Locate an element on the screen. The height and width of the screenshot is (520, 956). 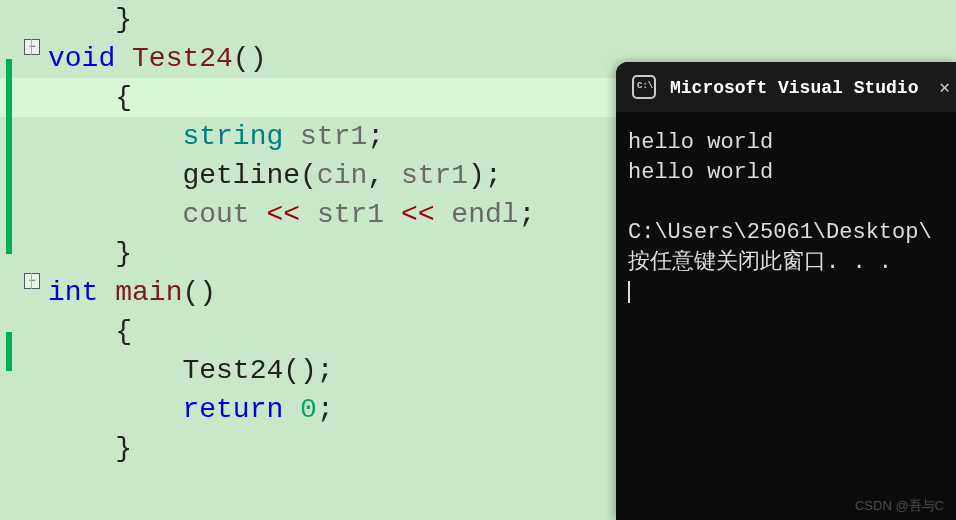
code-content: getline(cin, str1); is located at coordinates (275, 176).